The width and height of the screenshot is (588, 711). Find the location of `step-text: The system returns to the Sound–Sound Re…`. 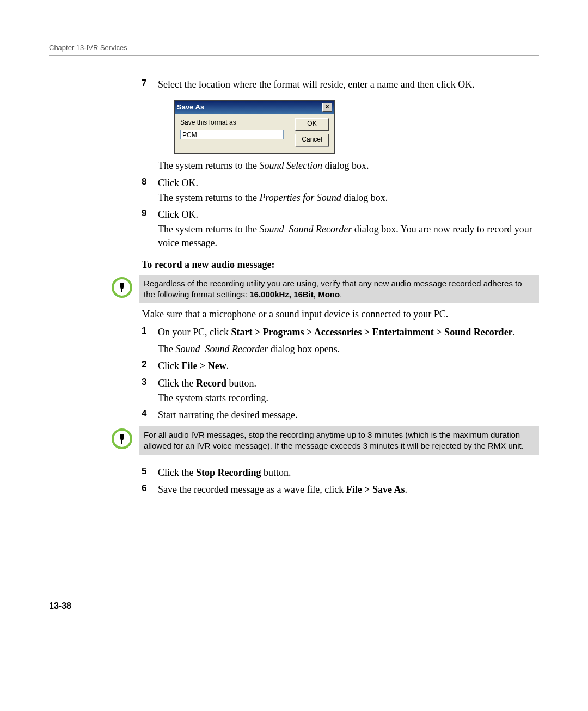

step-text: The system returns to the Sound–Sound Re… is located at coordinates (348, 236).